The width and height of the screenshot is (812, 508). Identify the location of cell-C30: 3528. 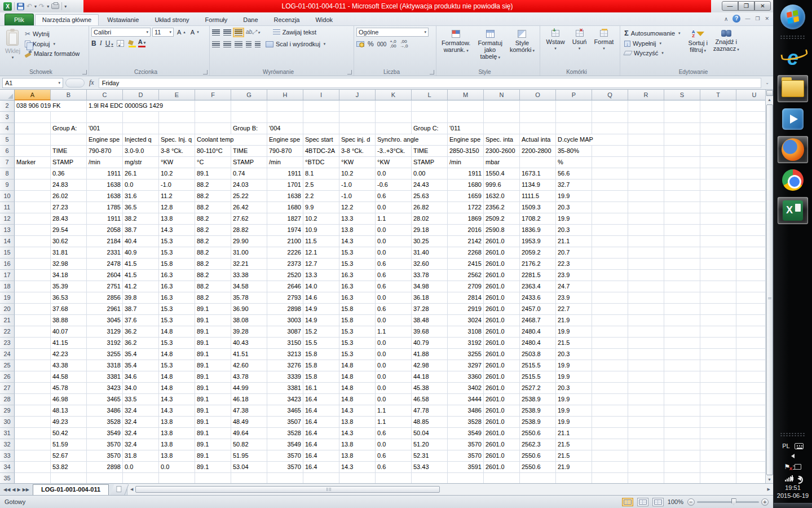
(105, 422).